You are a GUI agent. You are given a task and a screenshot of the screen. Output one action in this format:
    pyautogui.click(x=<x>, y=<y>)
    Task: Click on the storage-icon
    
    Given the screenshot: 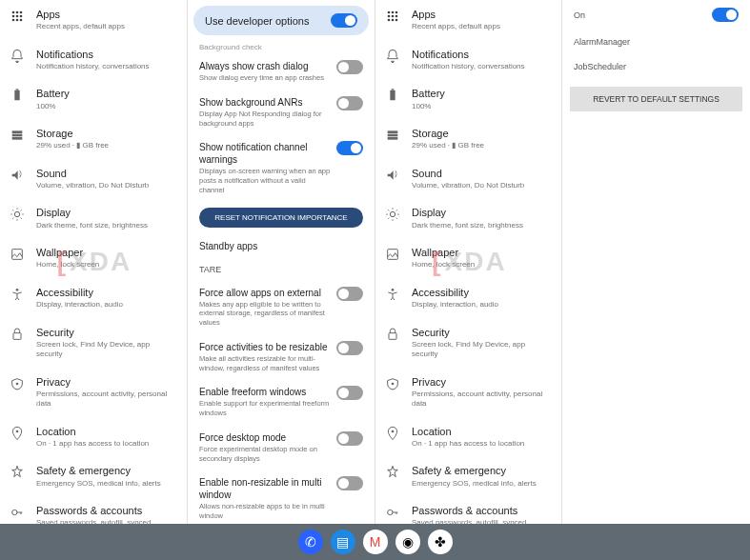 What is the action you would take?
    pyautogui.click(x=394, y=136)
    